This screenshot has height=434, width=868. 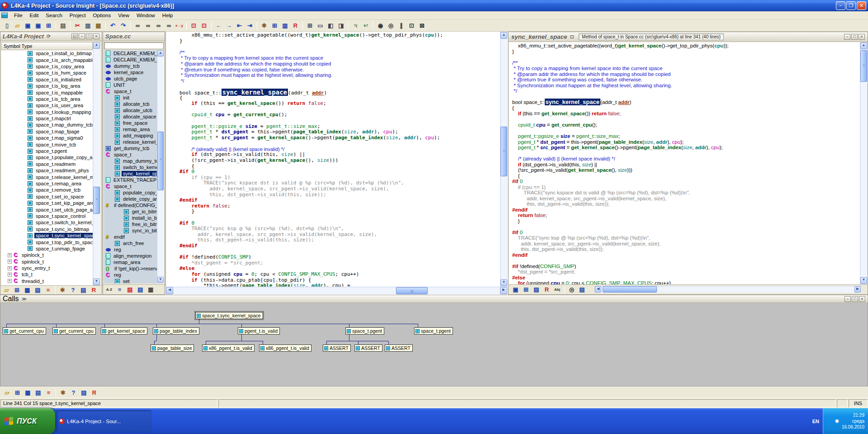 What do you see at coordinates (63, 26) in the screenshot?
I see `print-icon: ▤` at bounding box center [63, 26].